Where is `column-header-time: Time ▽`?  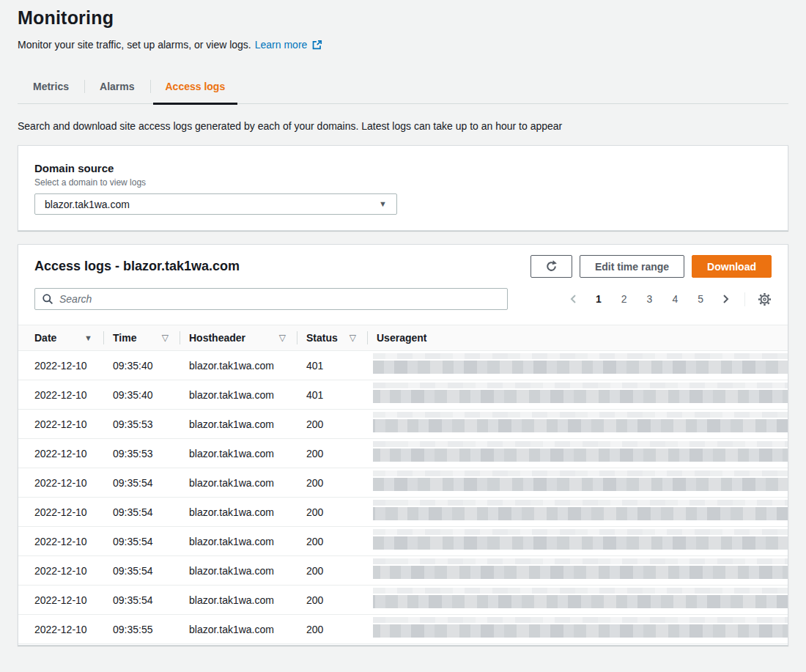 column-header-time: Time ▽ is located at coordinates (142, 339).